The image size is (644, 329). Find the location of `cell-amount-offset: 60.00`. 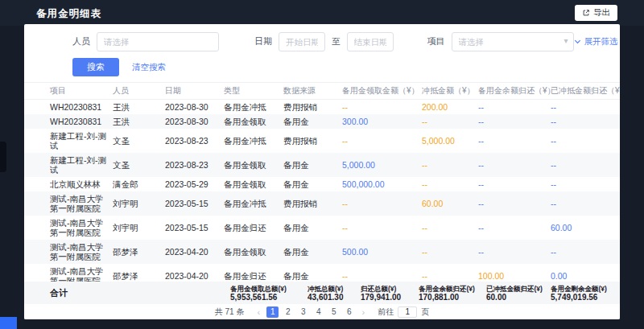

cell-amount-offset: 60.00 is located at coordinates (450, 204).